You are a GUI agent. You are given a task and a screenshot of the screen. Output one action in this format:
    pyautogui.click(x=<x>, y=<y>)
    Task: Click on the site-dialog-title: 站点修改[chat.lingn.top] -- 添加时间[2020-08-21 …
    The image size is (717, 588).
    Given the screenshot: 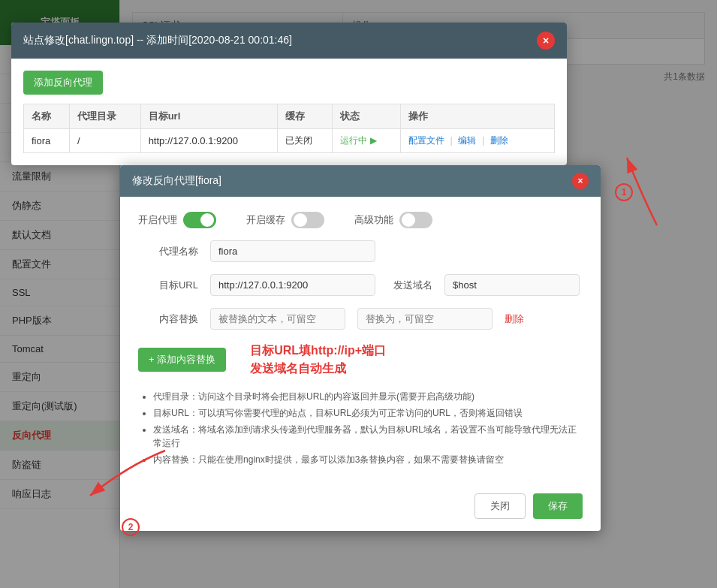 What is the action you would take?
    pyautogui.click(x=158, y=41)
    